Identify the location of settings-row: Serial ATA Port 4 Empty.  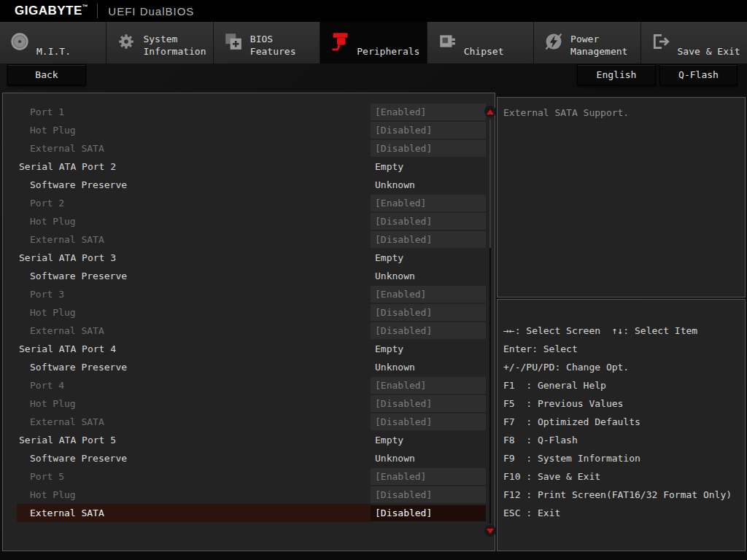
(245, 349).